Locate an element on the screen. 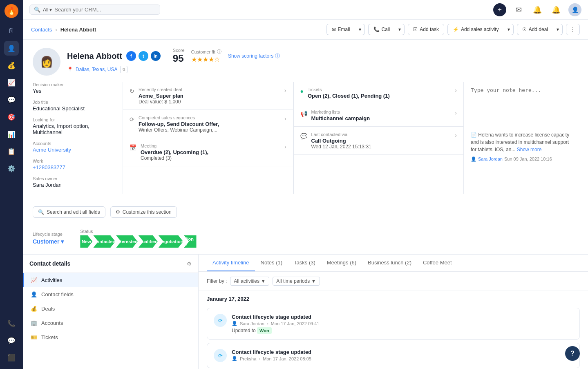  left-nav-deals: 💰 Deals is located at coordinates (110, 309).